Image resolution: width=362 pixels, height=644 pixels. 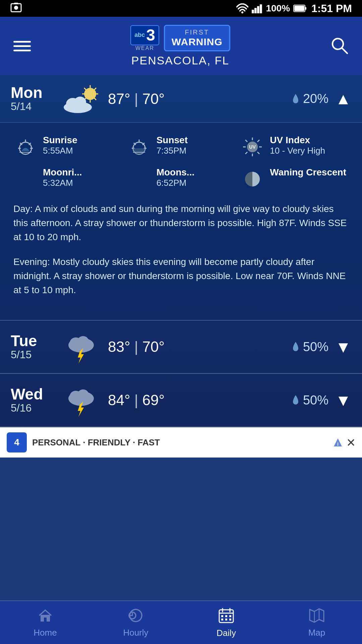 I want to click on menu-button, so click(x=22, y=46).